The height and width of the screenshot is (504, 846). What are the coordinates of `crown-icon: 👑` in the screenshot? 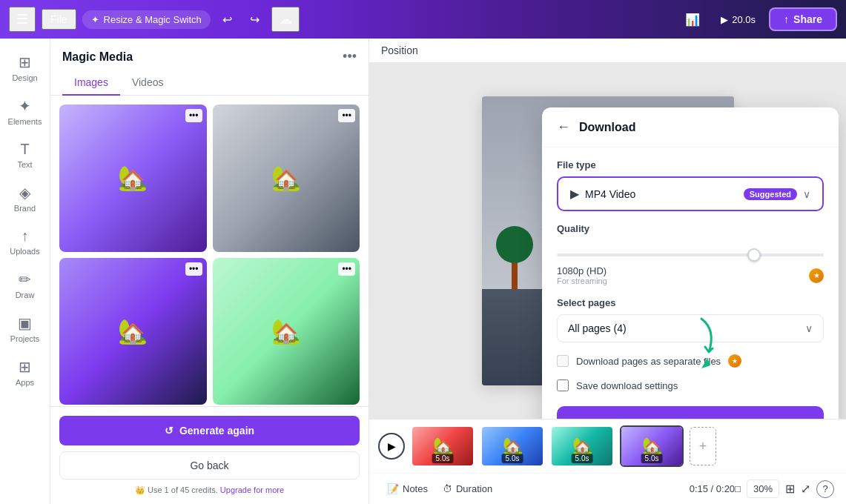 It's located at (140, 490).